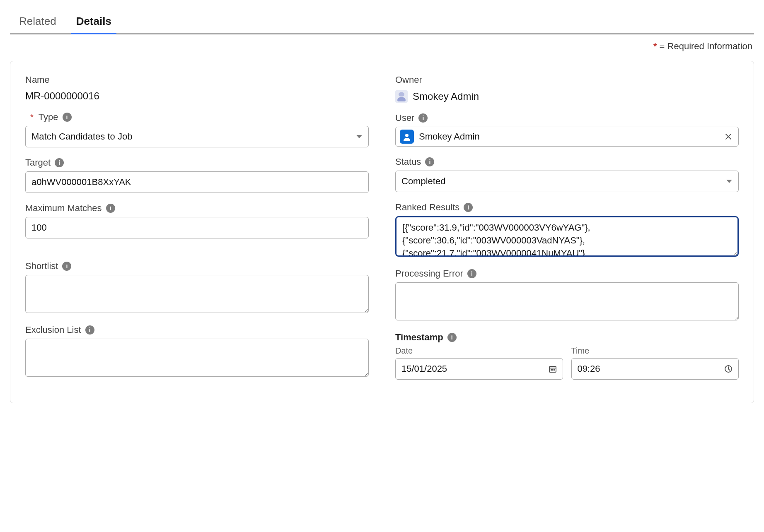 The width and height of the screenshot is (764, 532). What do you see at coordinates (37, 80) in the screenshot?
I see `name-label: Name` at bounding box center [37, 80].